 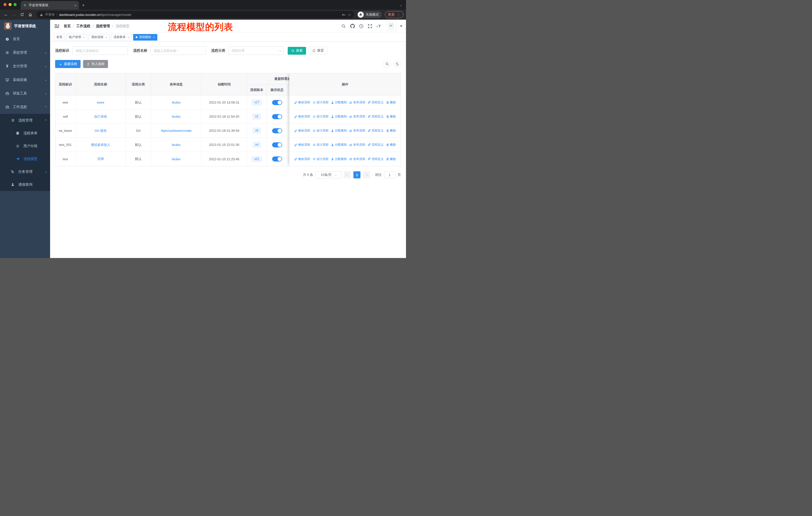 I want to click on fullscreen-icon, so click(x=370, y=26).